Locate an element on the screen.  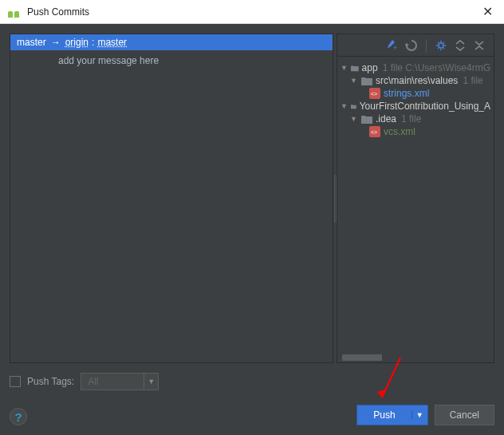
close-icon: ✕ is located at coordinates (488, 11).